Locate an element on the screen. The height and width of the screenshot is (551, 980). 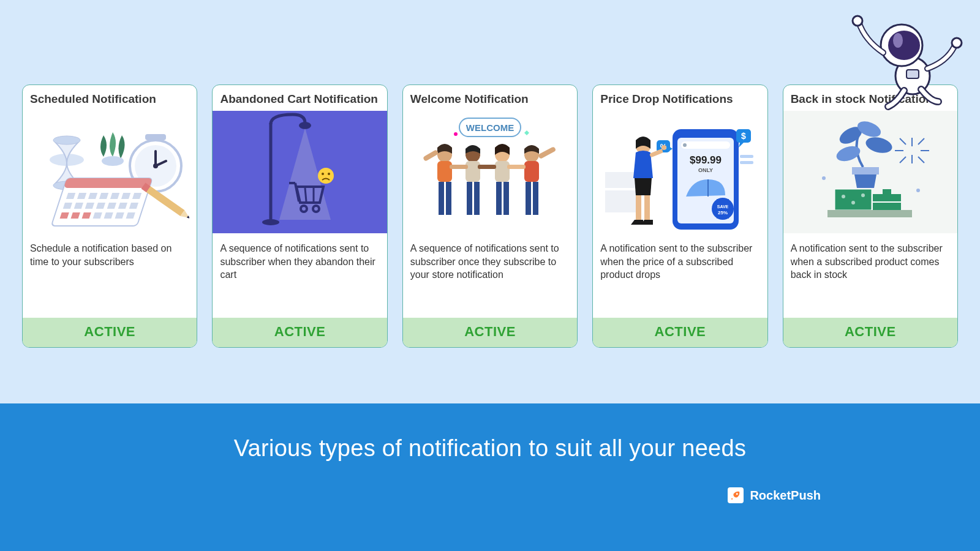
card-scheduled-notification: Scheduled Notification is located at coordinates (110, 216).